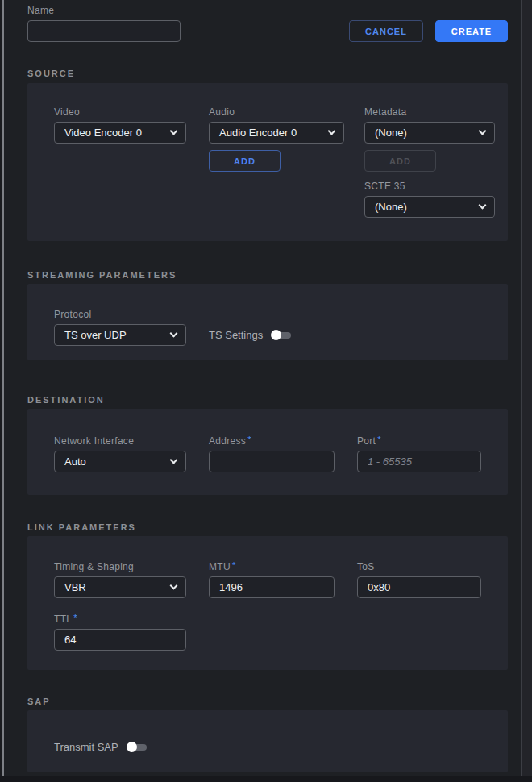 This screenshot has width=532, height=782. What do you see at coordinates (120, 640) in the screenshot?
I see `ttl-input` at bounding box center [120, 640].